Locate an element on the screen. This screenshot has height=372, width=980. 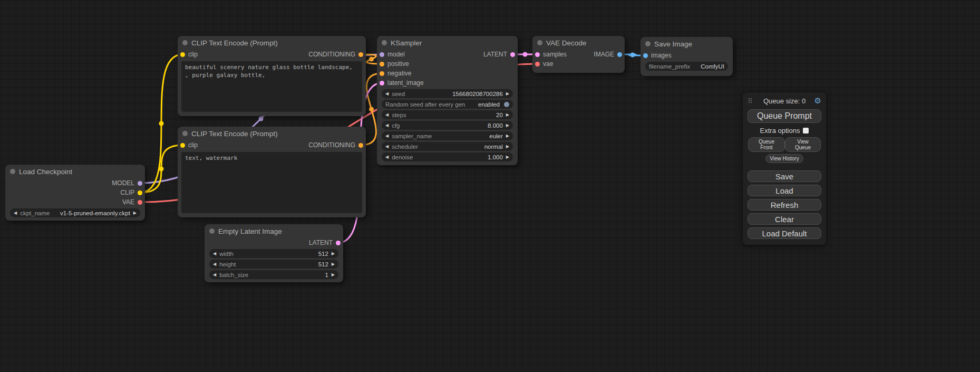
positive-input-port is located at coordinates (382, 64).